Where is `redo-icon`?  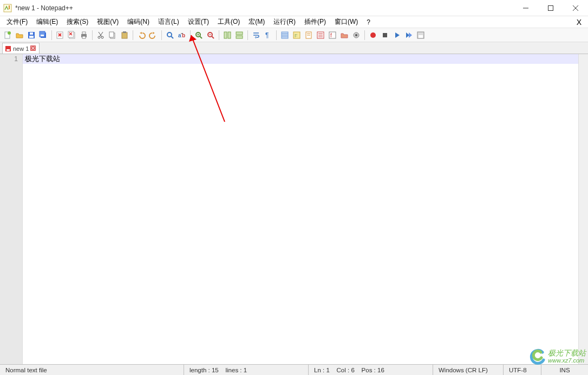
redo-icon is located at coordinates (153, 35).